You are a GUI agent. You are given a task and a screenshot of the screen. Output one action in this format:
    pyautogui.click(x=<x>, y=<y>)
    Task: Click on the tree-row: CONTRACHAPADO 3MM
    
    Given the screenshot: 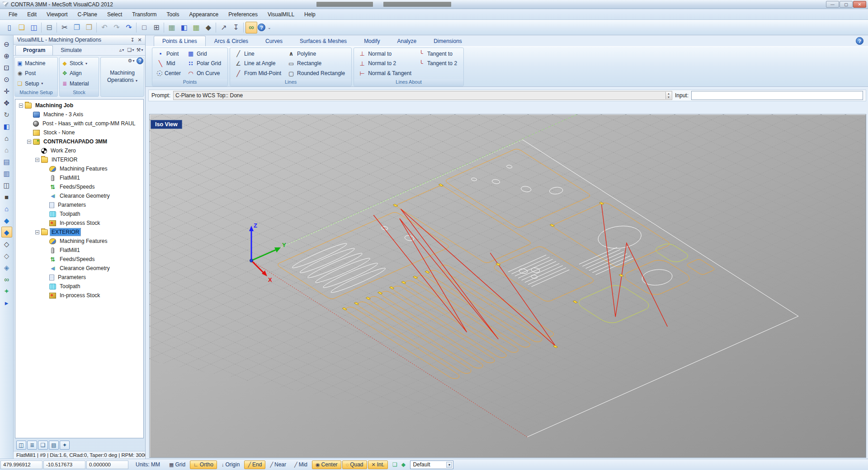 What is the action you would take?
    pyautogui.click(x=80, y=142)
    